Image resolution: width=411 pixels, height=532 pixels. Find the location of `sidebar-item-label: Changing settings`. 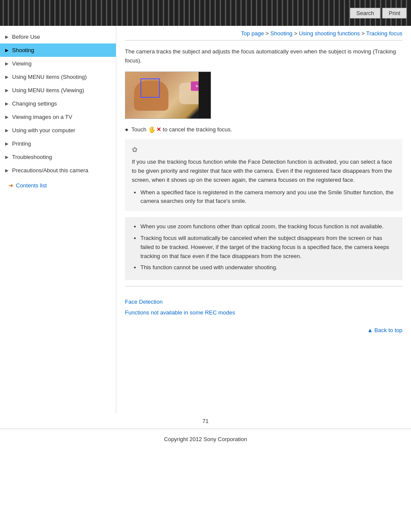

sidebar-item-label: Changing settings is located at coordinates (34, 103).